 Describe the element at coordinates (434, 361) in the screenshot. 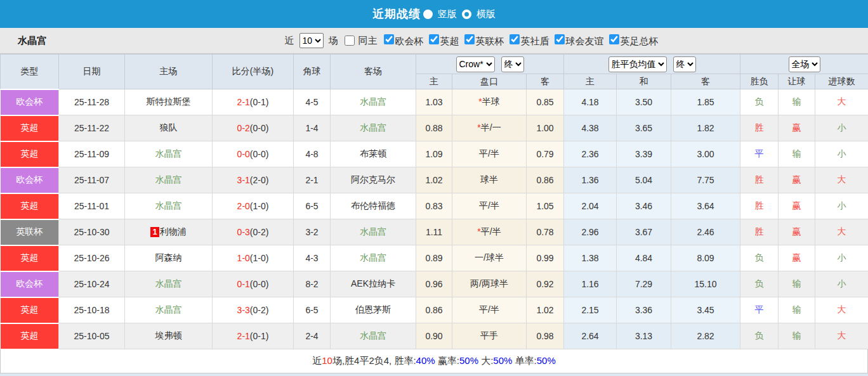

I see `summary-text: 近10场,胜4平2负4, 胜率:40% 赢率:50% 大:50% 单率:50%` at that location.